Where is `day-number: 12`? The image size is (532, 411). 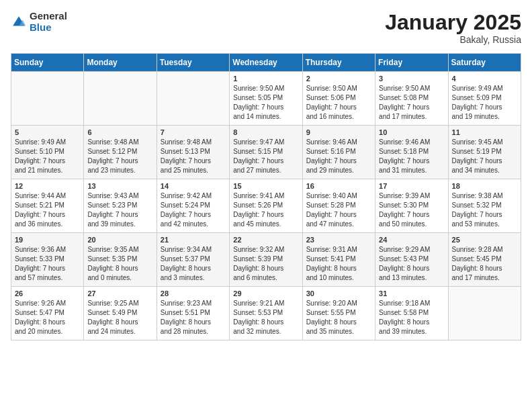 day-number: 12 is located at coordinates (47, 186).